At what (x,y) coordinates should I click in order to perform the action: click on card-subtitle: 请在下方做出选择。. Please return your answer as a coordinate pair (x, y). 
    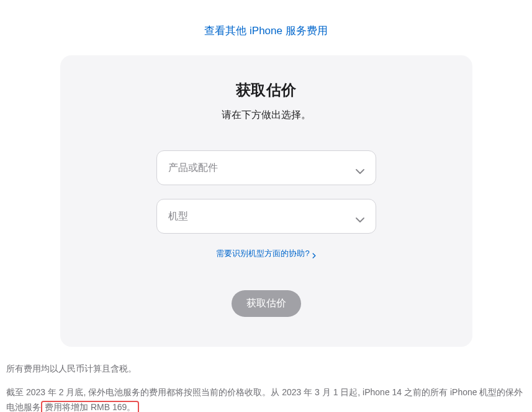
    Looking at the image, I should click on (266, 116).